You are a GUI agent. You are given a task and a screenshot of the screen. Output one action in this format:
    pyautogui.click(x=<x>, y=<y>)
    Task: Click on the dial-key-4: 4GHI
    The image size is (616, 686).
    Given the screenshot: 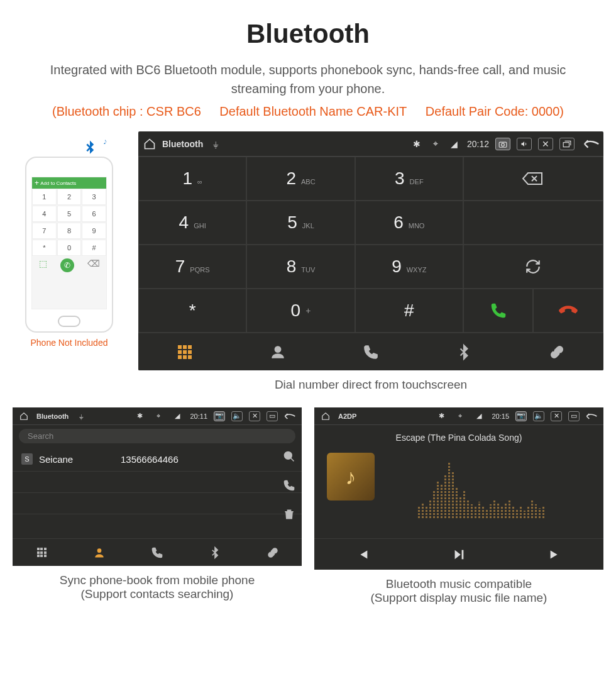 What is the action you would take?
    pyautogui.click(x=192, y=223)
    